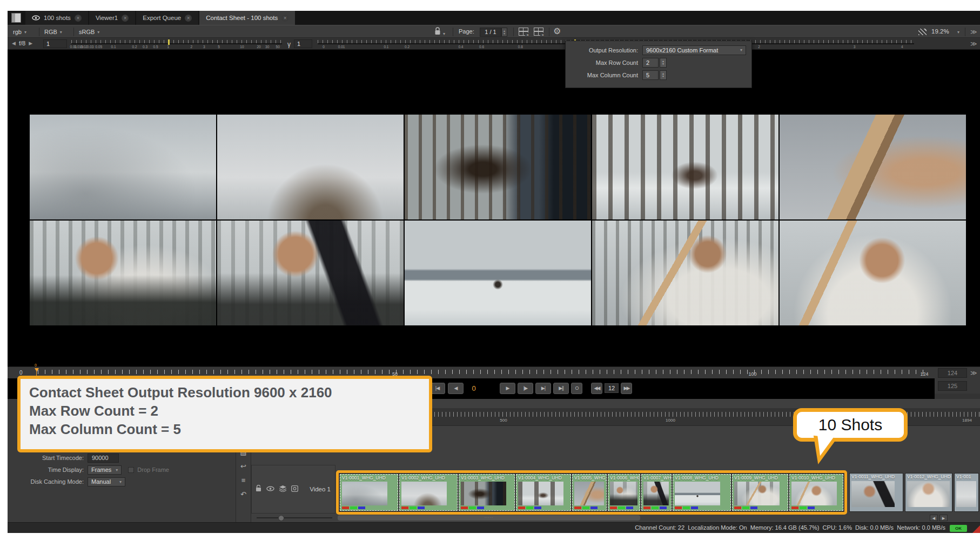 This screenshot has width=980, height=540. What do you see at coordinates (106, 482) in the screenshot?
I see `disk-caching-dropdown: Manual▾` at bounding box center [106, 482].